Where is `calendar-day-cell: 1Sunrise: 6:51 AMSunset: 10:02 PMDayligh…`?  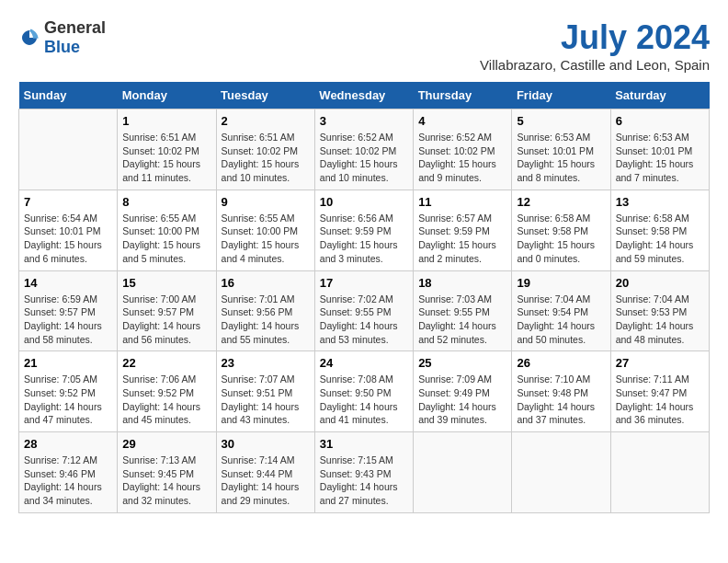
calendar-day-cell: 1Sunrise: 6:51 AMSunset: 10:02 PMDayligh… is located at coordinates (167, 150).